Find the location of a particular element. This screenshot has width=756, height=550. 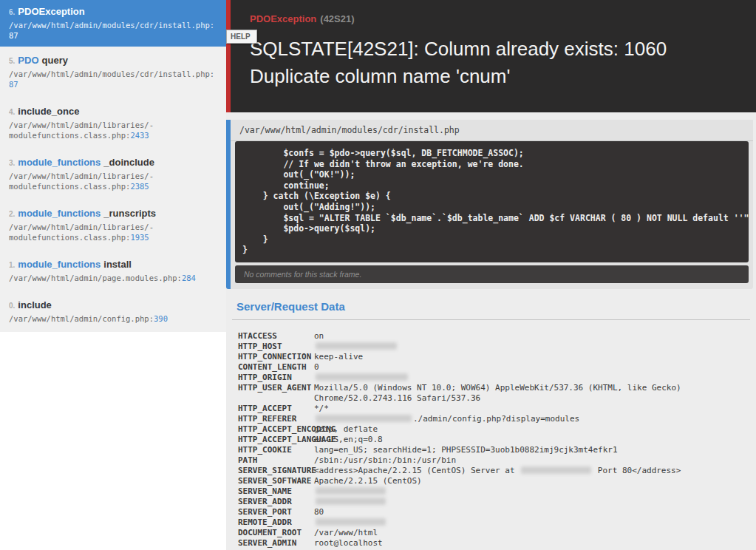

table-row: HTTP_USER_AGENT Mozilla/5.0 (Windows NT … is located at coordinates (497, 393).